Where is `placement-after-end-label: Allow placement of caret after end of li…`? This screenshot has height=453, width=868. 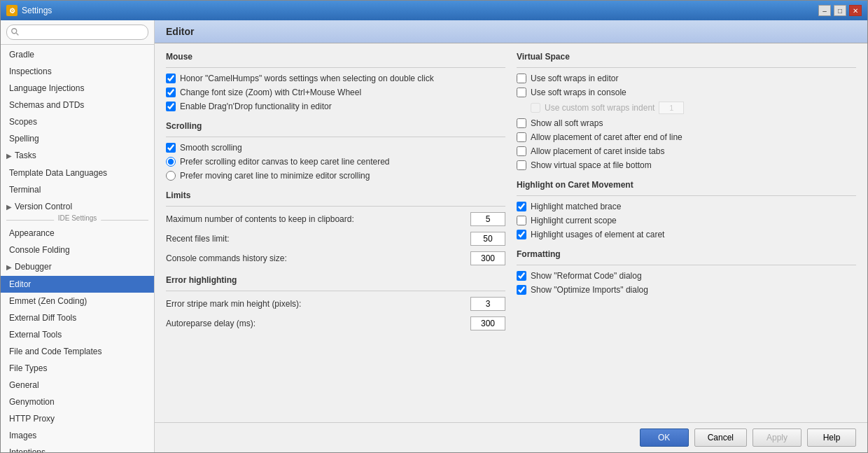
placement-after-end-label: Allow placement of caret after end of li… is located at coordinates (606, 137).